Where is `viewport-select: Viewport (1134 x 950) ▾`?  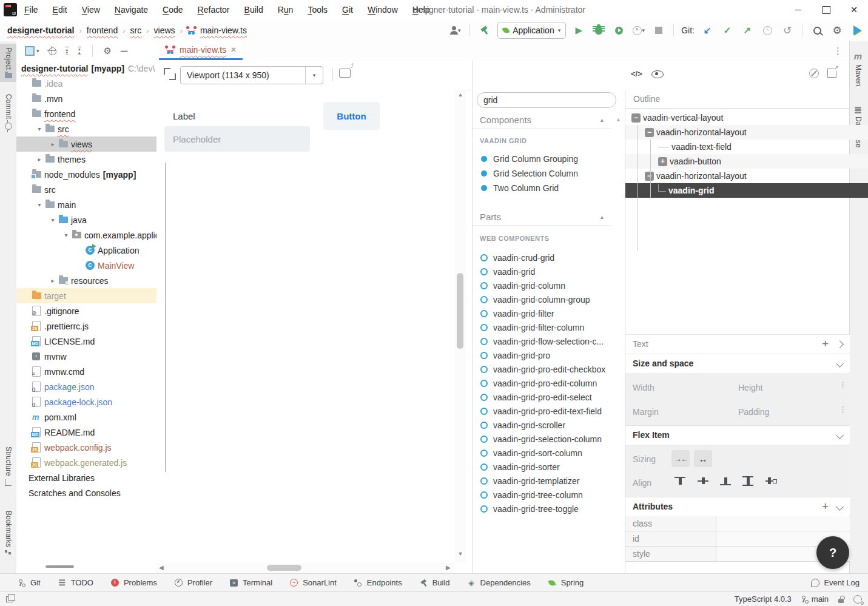
viewport-select: Viewport (1134 x 950) ▾ is located at coordinates (252, 75).